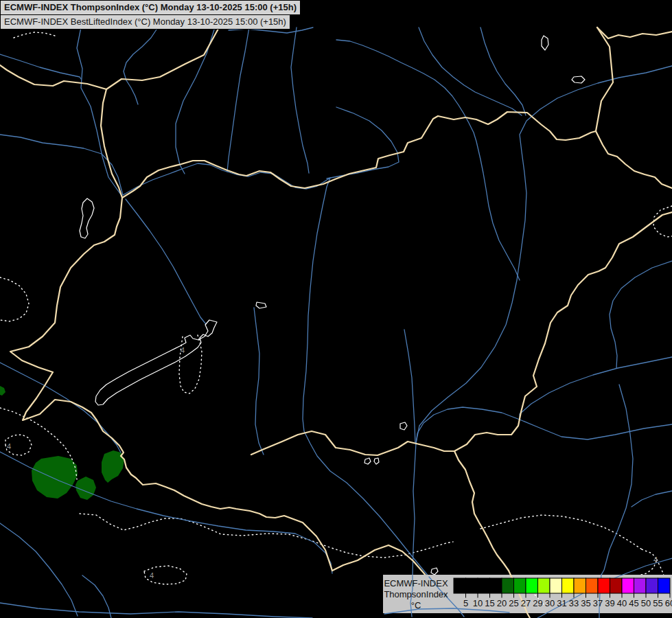  Describe the element at coordinates (646, 603) in the screenshot. I see `legend-tick-label: 50` at that location.